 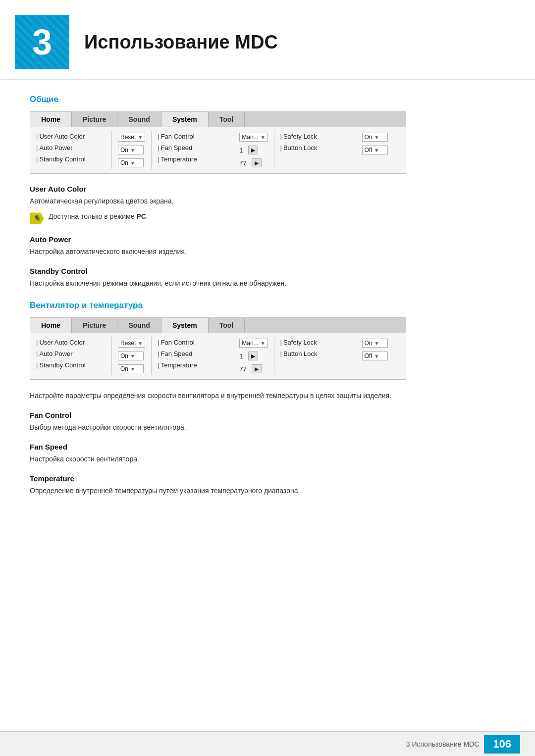 I want to click on dropdown2-safety-lock: On ▼, so click(x=375, y=343).